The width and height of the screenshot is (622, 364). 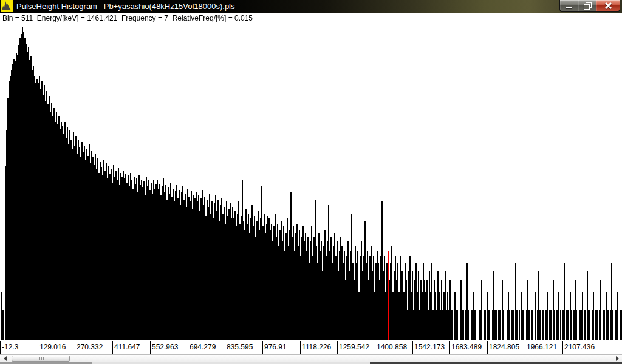 What do you see at coordinates (429, 347) in the screenshot?
I see `axis-tick-label: 1542.173` at bounding box center [429, 347].